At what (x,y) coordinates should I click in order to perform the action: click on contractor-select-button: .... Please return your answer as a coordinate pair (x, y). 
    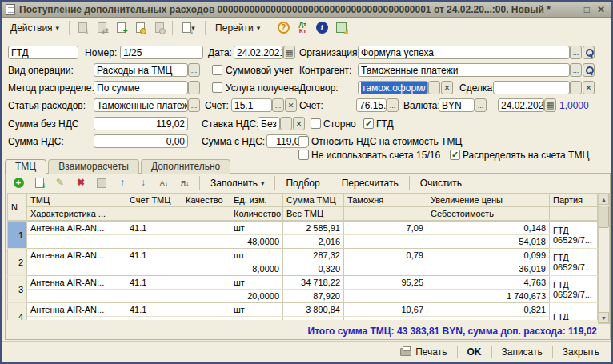
    Looking at the image, I should click on (576, 70).